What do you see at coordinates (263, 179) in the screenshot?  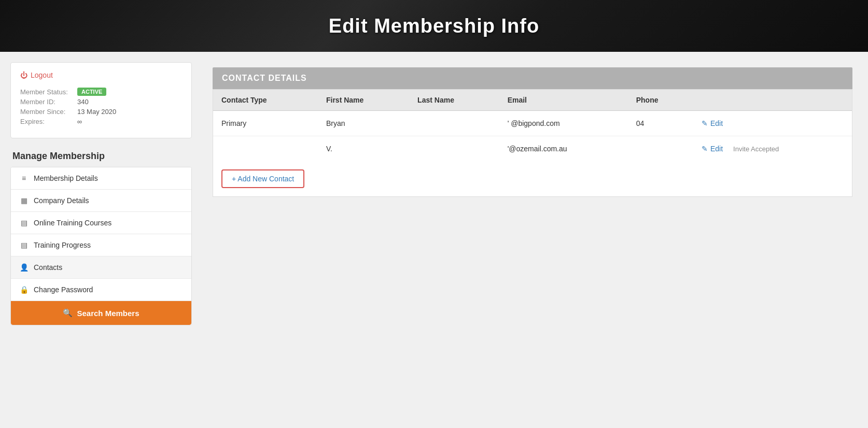 I see `add-contact-label: + Add New Contact` at bounding box center [263, 179].